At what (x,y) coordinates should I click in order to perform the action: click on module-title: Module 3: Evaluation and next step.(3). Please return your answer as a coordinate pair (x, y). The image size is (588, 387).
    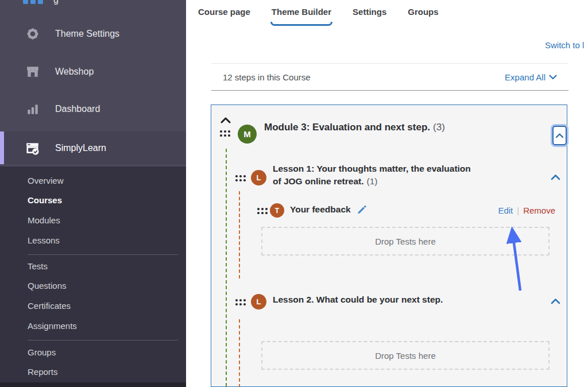
    Looking at the image, I should click on (355, 127).